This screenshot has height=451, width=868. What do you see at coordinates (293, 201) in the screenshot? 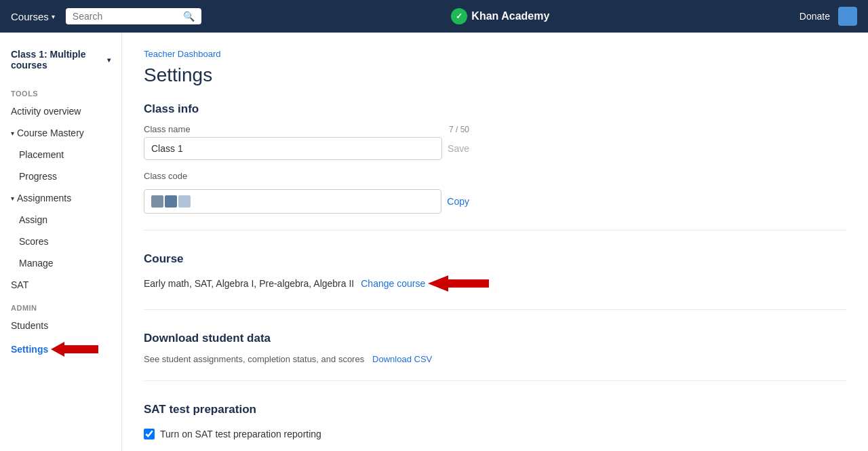
I see `class-code-display` at bounding box center [293, 201].